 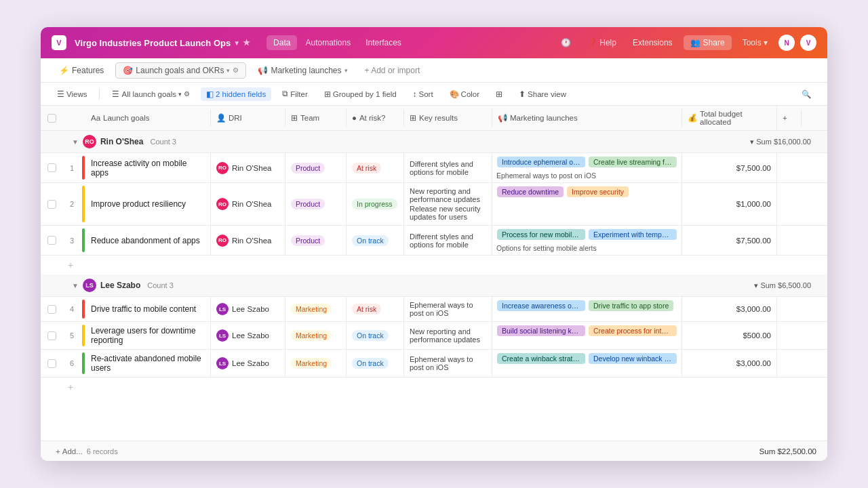 I want to click on row-5-dri: LS Lee Szabo, so click(x=248, y=336).